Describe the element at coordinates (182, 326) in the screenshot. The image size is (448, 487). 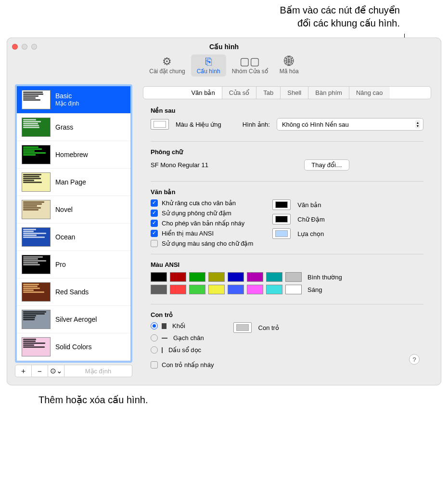
I see `radio-cursor-block: Khối` at that location.